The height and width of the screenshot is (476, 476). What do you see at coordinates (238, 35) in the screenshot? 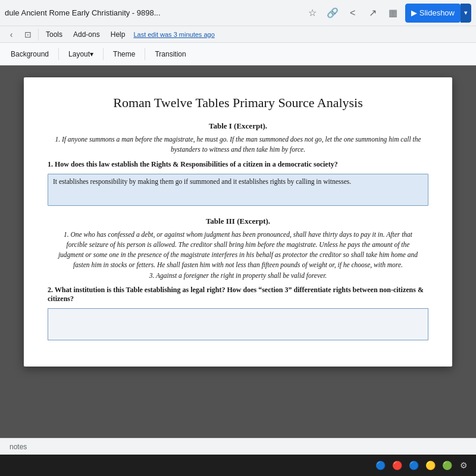
I see `menu-bar: ‹ ⊡ Tools Add-ons Help Last edit was 3 m…` at bounding box center [238, 35].